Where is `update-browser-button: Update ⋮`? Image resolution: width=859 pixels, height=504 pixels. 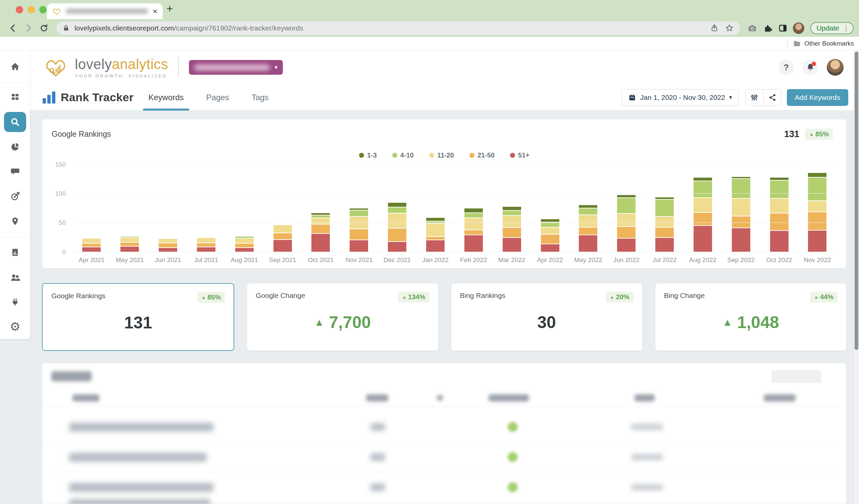 update-browser-button: Update ⋮ is located at coordinates (832, 28).